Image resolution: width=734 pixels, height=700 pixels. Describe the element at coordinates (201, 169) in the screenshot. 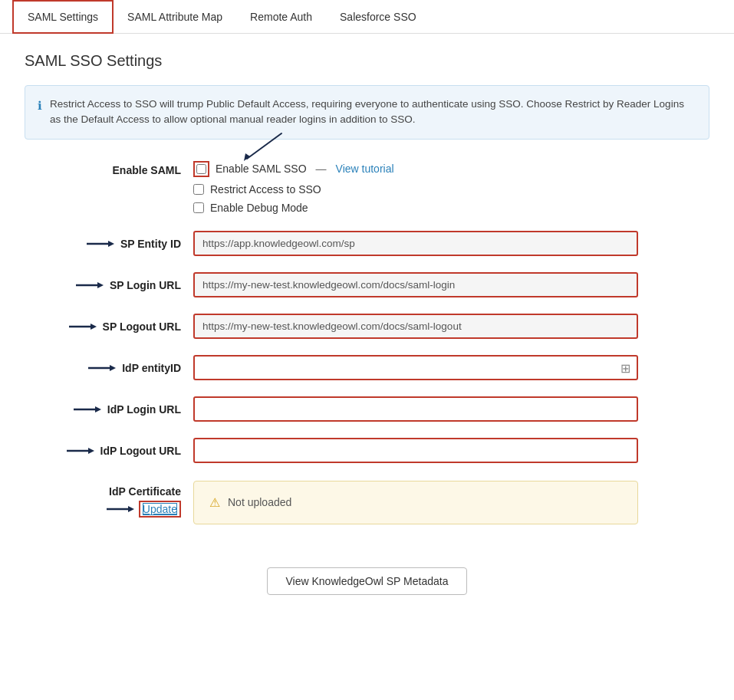

I see `enable-saml-sso-checkbox-box` at that location.